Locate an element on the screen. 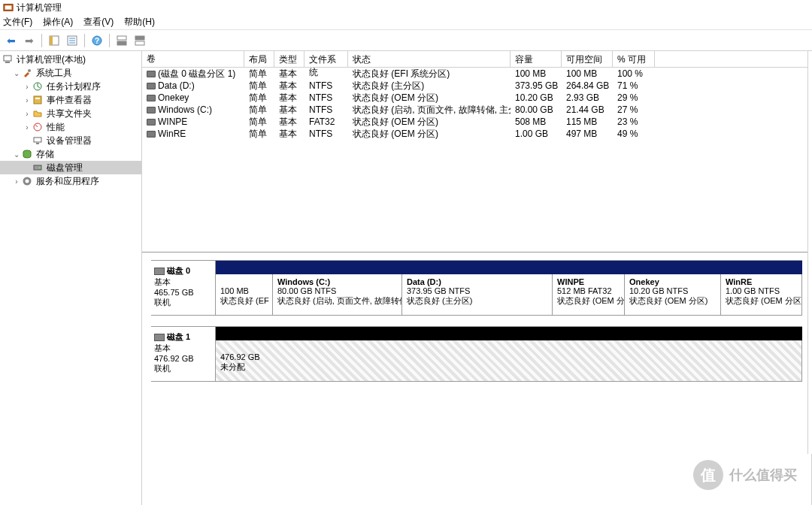  show-hide-button is located at coordinates (54, 41).